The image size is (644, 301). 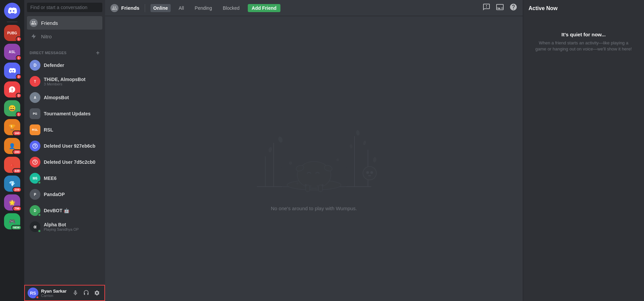 I want to click on server-5: 😀 1, so click(x=12, y=108).